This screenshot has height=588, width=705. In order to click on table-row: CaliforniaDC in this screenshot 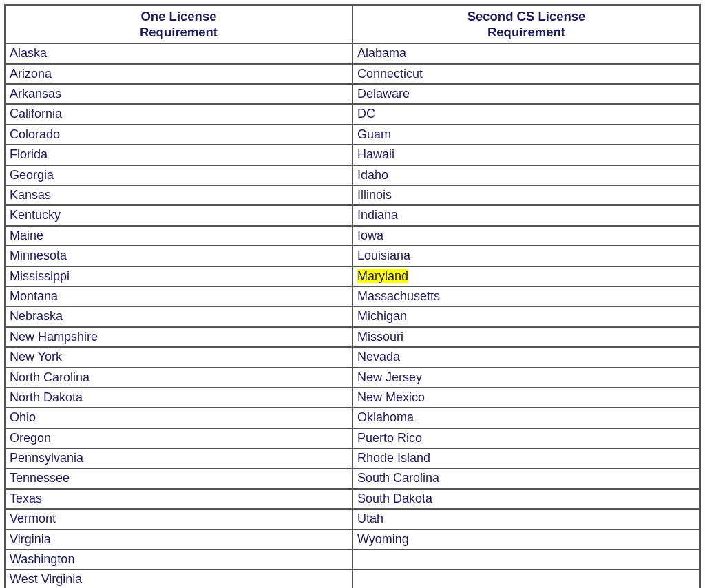, I will do `click(352, 114)`.